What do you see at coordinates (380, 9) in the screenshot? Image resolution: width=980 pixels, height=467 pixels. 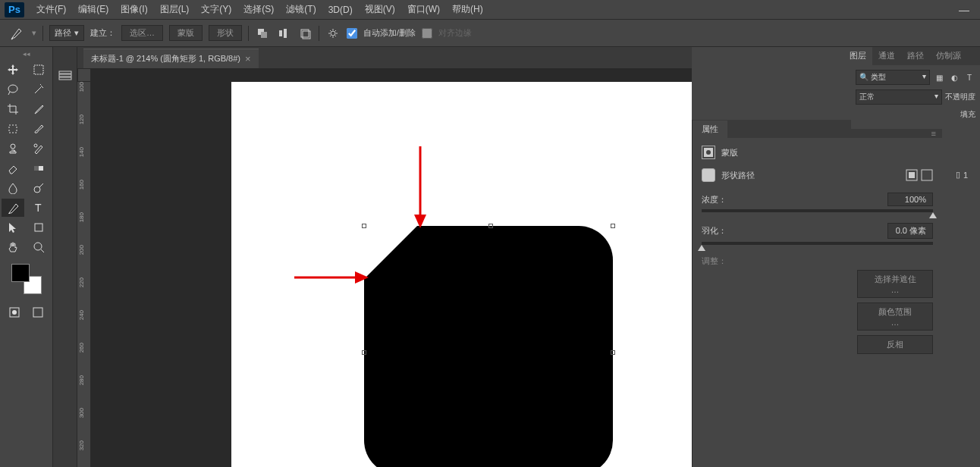 I see `menu-view: 视图(V)` at bounding box center [380, 9].